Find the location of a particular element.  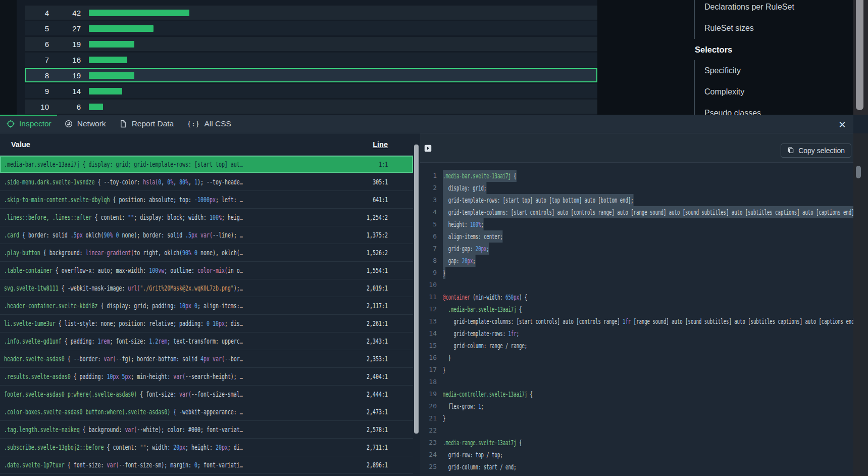

sidebar-item-declarations-per-ruleset: Declarations per RuleSet is located at coordinates (774, 9).